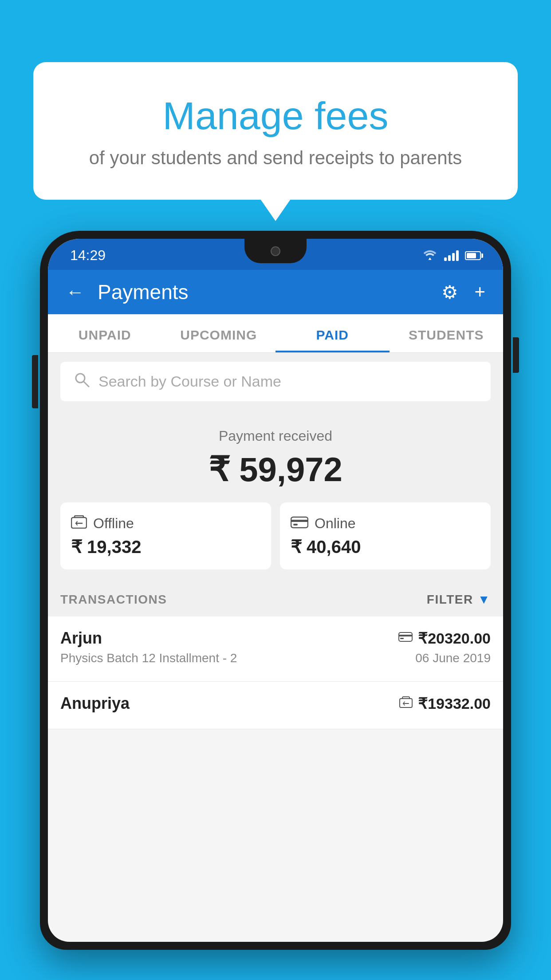  I want to click on offline-payment-icon, so click(79, 524).